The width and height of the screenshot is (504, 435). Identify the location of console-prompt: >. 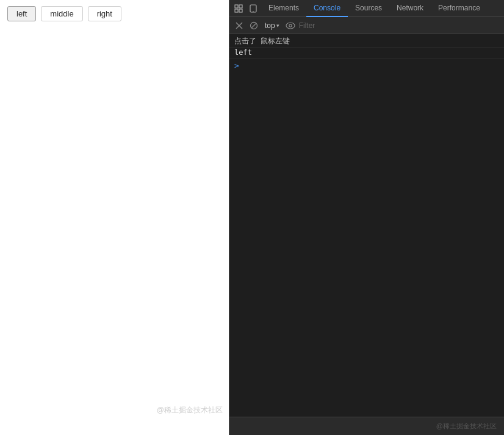
(367, 66).